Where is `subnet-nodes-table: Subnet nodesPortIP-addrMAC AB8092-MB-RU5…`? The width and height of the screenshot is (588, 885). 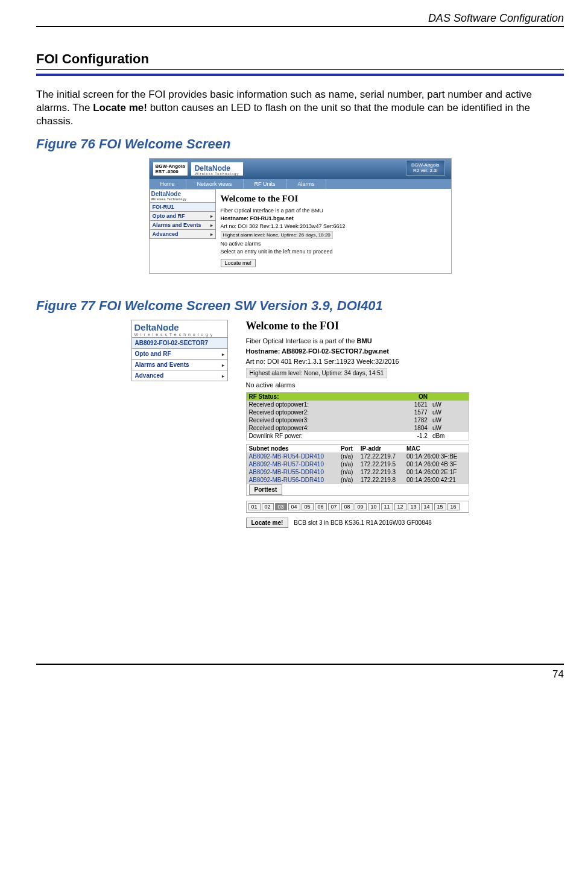 subnet-nodes-table: Subnet nodesPortIP-addrMAC AB8092-MB-RU5… is located at coordinates (358, 470).